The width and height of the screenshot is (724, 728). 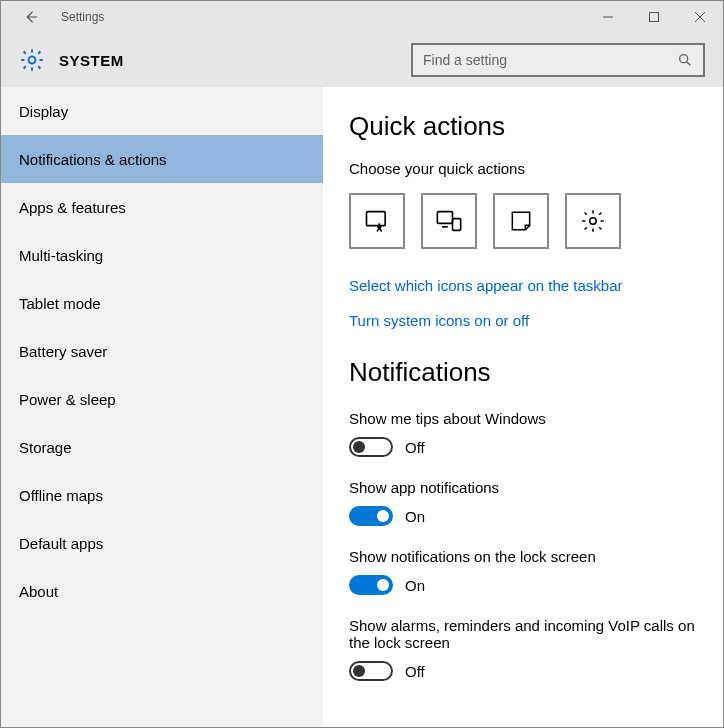 What do you see at coordinates (524, 634) in the screenshot?
I see `toggle-label: Show alarms, reminders and incoming VoIP…` at bounding box center [524, 634].